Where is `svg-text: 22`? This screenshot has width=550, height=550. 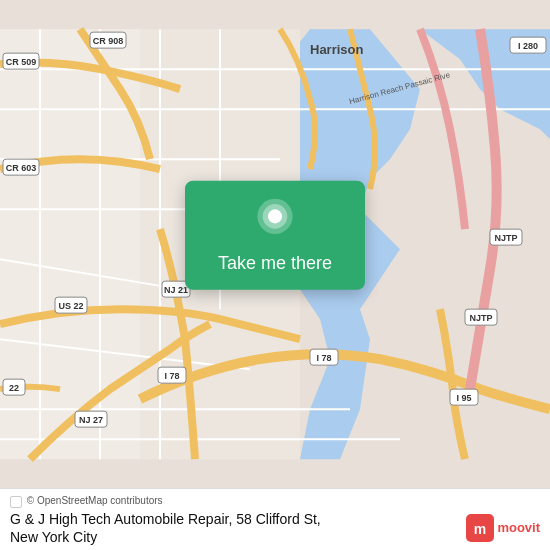
svg-text: 22 is located at coordinates (14, 388).